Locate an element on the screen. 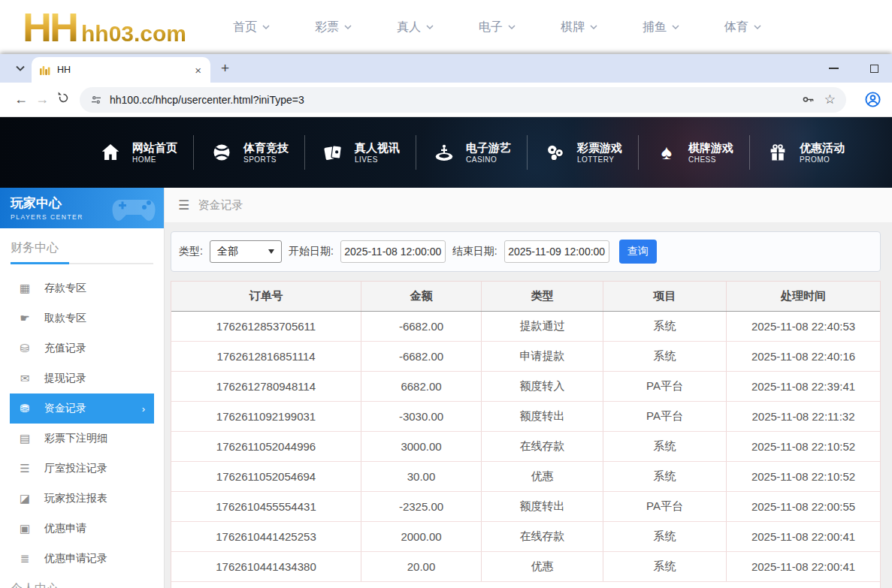 The image size is (892, 588). sports-ball-icon is located at coordinates (222, 152).